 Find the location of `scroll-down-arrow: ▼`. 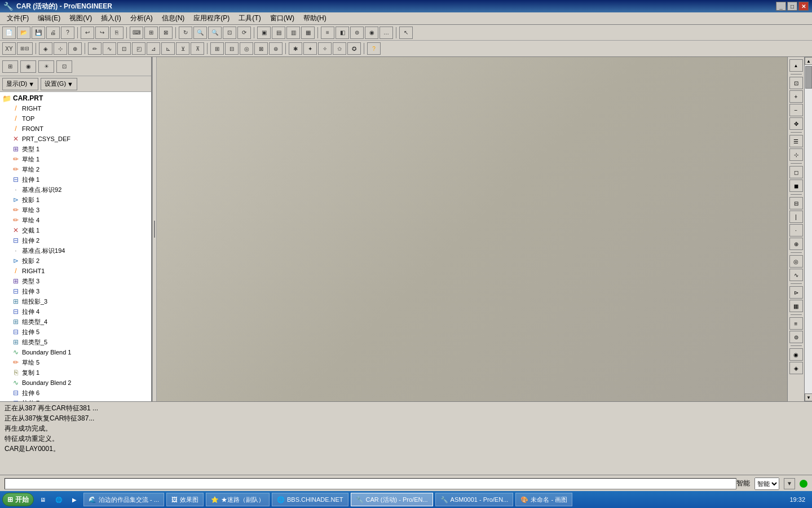

scroll-down-arrow: ▼ is located at coordinates (809, 397).